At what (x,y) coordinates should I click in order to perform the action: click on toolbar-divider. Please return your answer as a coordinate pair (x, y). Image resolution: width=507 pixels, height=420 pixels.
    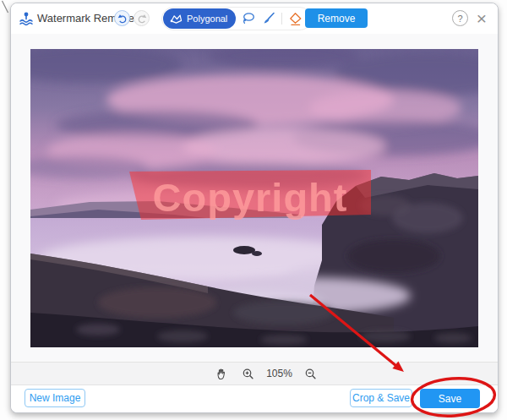
    Looking at the image, I should click on (282, 19).